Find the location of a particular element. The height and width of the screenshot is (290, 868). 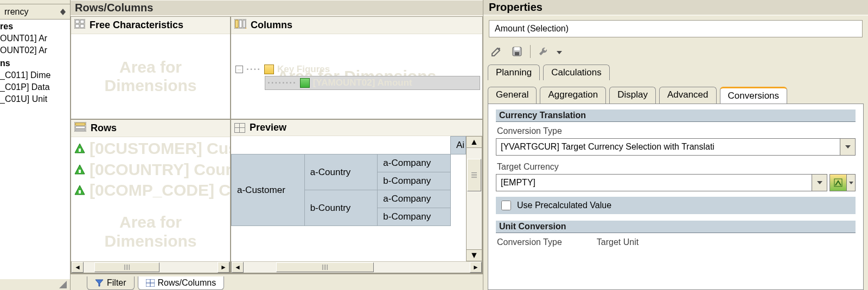

preview-hscrollbar: ◄ ► is located at coordinates (357, 267).